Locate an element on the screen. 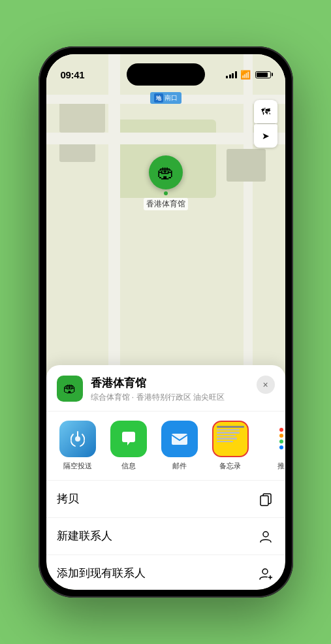 This screenshot has height=644, width=331. add-contact-icon is located at coordinates (266, 573).